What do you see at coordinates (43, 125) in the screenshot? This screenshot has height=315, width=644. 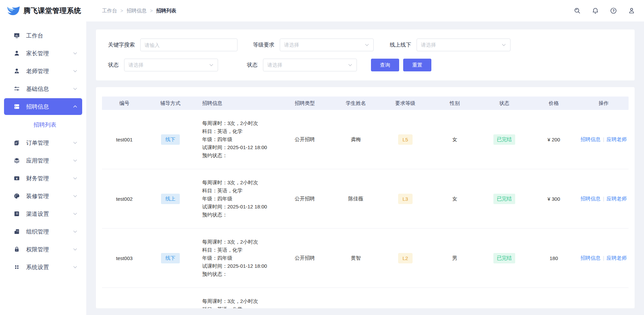 I see `sidebar-subitem-recruit-list: 招聘列表` at bounding box center [43, 125].